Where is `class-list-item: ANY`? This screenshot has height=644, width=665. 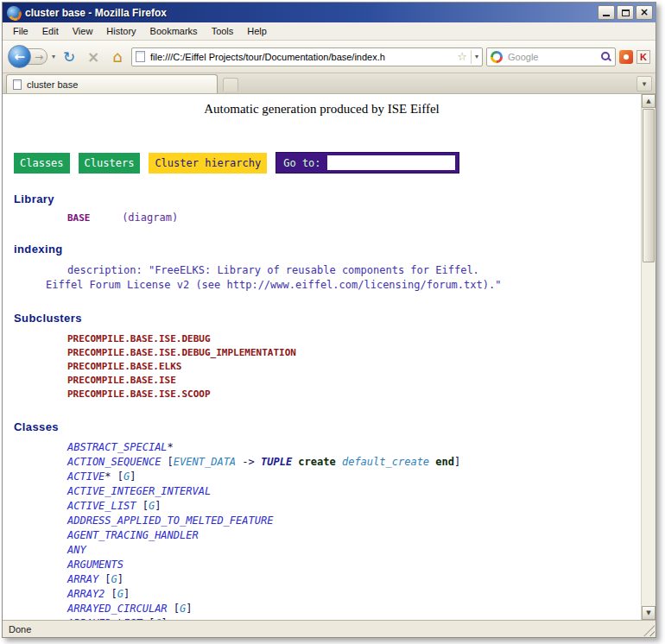
class-list-item: ANY is located at coordinates (354, 551).